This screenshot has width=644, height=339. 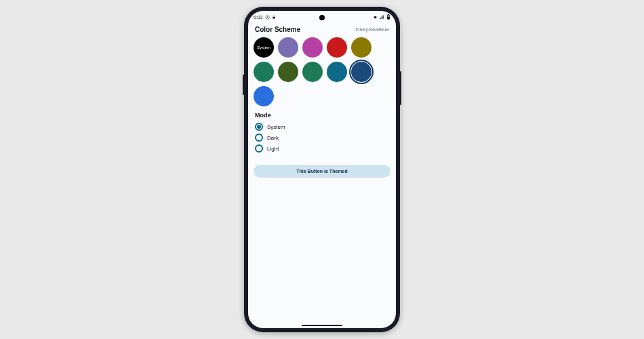 What do you see at coordinates (321, 171) in the screenshot?
I see `themed-button-label: This Button is Themed` at bounding box center [321, 171].